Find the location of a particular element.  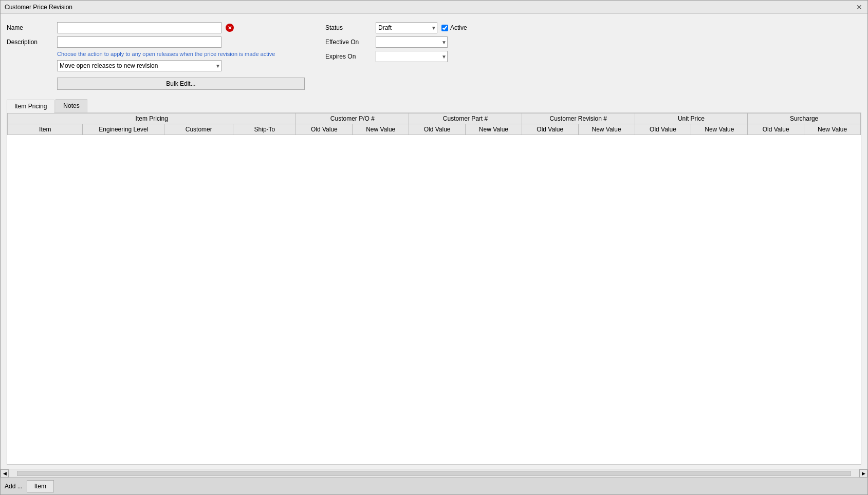

status-wrapper: Draft Active Inactive ▼ is located at coordinates (407, 28).